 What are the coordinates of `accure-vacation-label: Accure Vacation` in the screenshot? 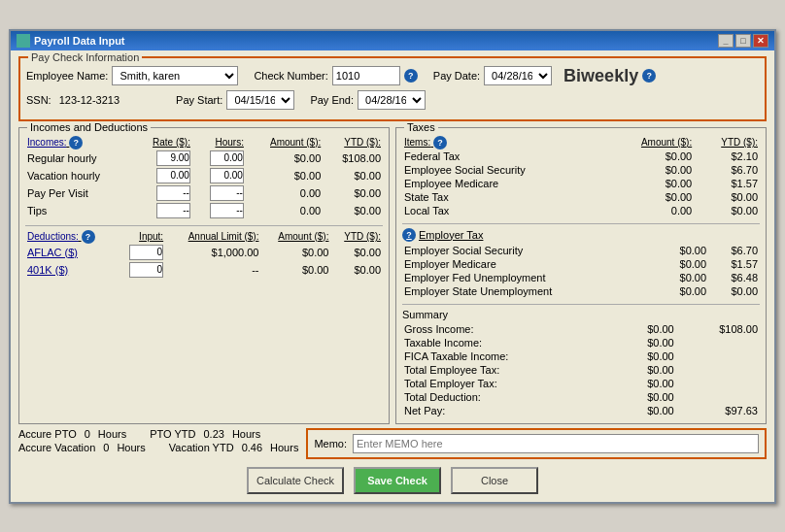 It's located at (56, 448).